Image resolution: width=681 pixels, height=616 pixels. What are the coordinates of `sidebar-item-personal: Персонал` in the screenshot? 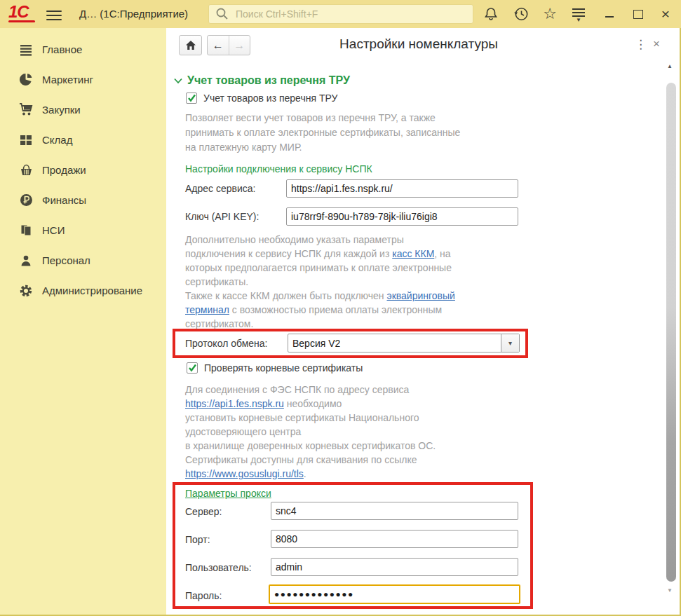 It's located at (83, 261).